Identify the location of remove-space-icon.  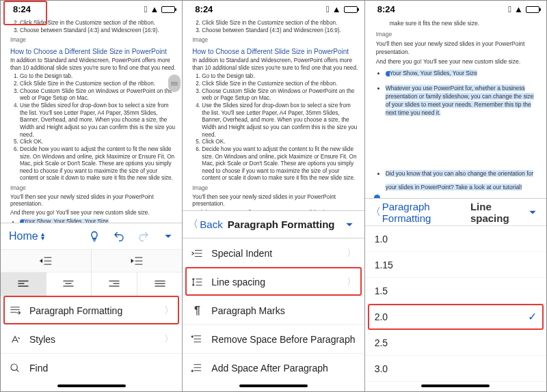
(197, 339).